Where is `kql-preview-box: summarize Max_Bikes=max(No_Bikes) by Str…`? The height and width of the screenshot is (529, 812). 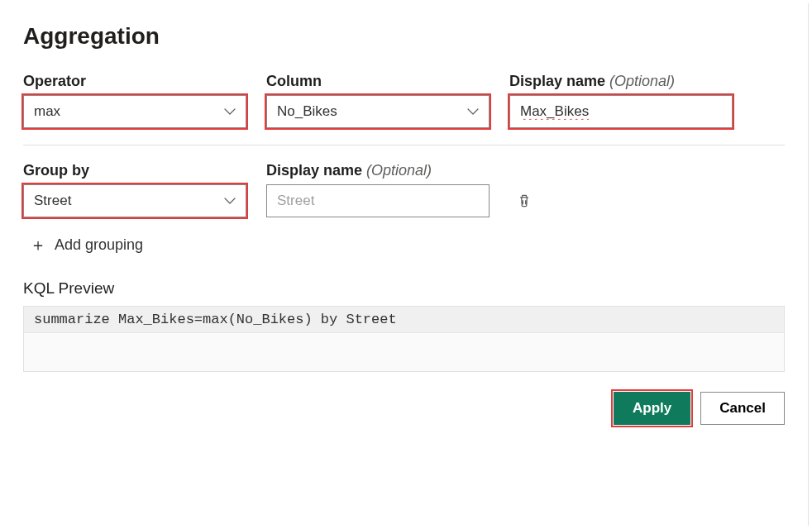 kql-preview-box: summarize Max_Bikes=max(No_Bikes) by Str… is located at coordinates (404, 339).